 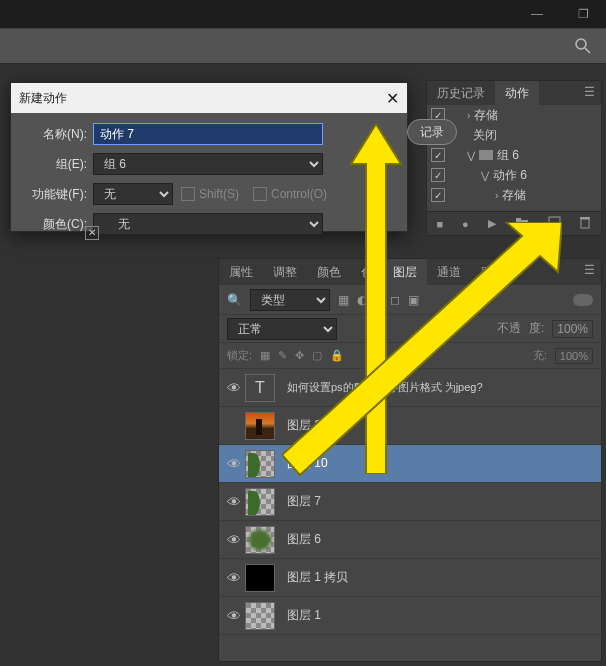 What do you see at coordinates (585, 224) in the screenshot?
I see `trash-icon` at bounding box center [585, 224].